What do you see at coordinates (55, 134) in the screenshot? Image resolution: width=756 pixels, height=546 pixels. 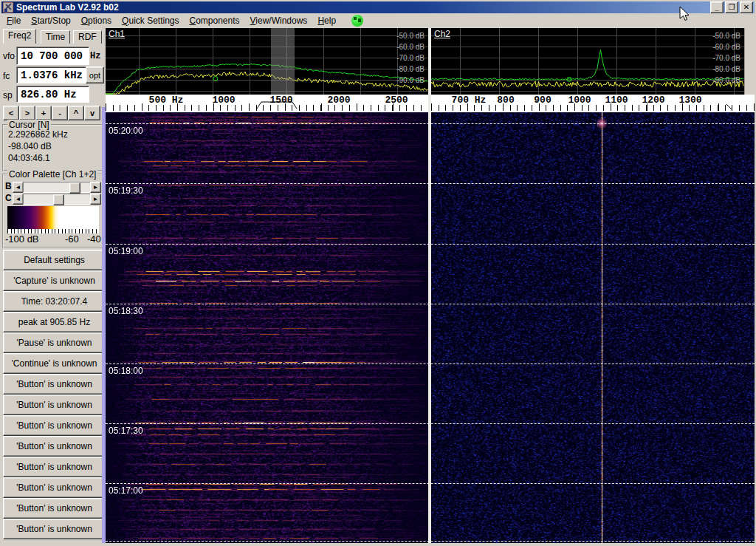 I see `cursor-frequency: 2.2926862 kHz` at bounding box center [55, 134].